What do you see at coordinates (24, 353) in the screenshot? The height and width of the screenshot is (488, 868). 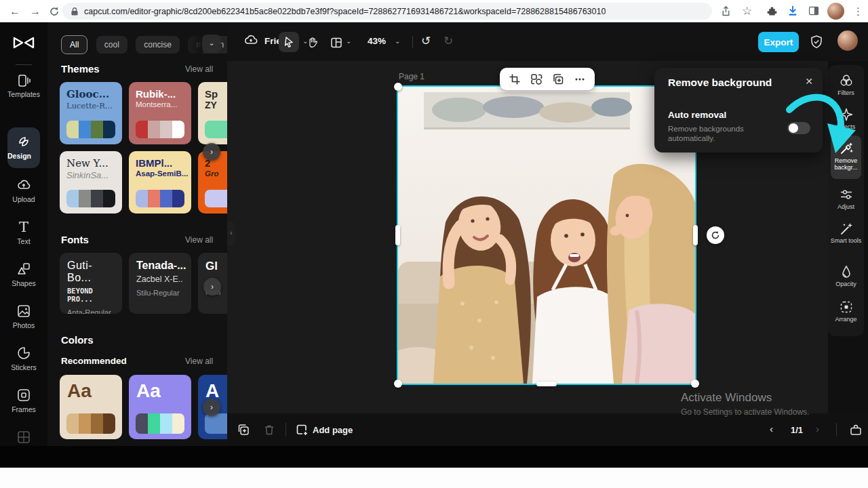 I see `stickers-icon` at bounding box center [24, 353].